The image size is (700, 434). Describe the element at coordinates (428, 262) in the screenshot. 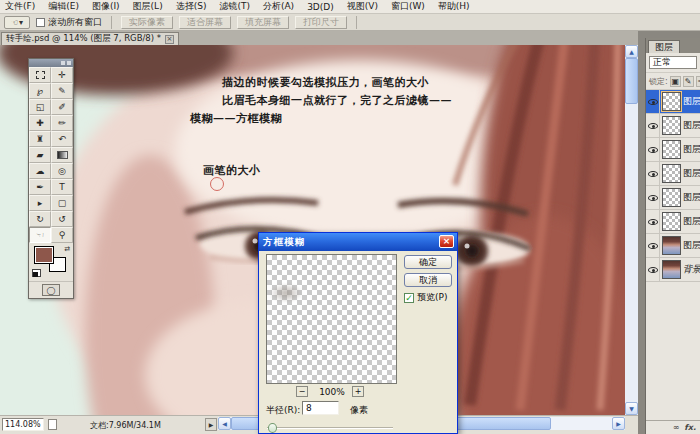

I see `ok-button: 确定` at that location.